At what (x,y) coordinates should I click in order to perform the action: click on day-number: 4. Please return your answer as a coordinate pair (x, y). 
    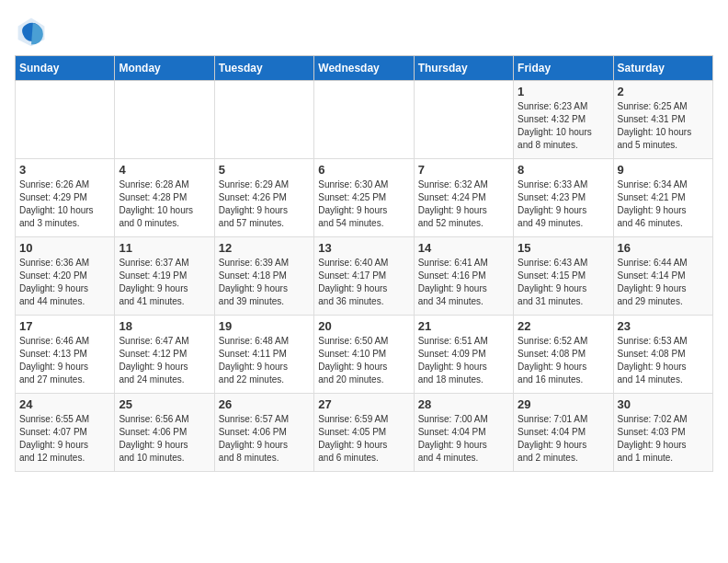
    Looking at the image, I should click on (164, 169).